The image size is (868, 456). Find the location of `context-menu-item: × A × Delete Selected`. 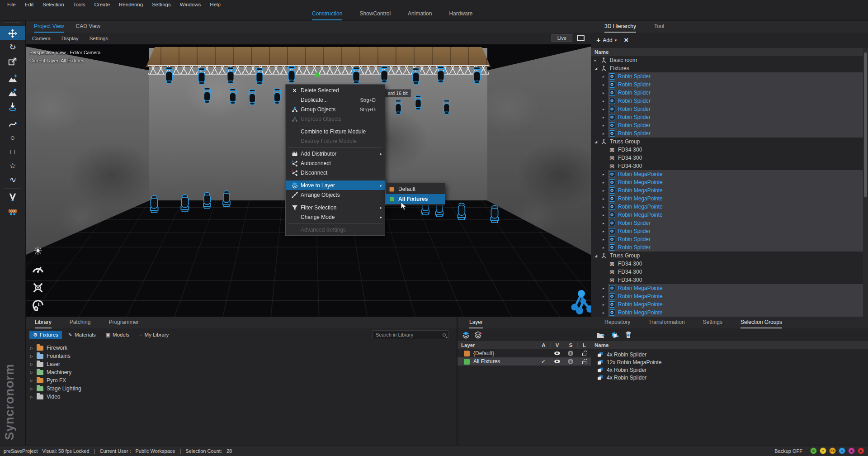

context-menu-item: × A × Delete Selected is located at coordinates (335, 90).